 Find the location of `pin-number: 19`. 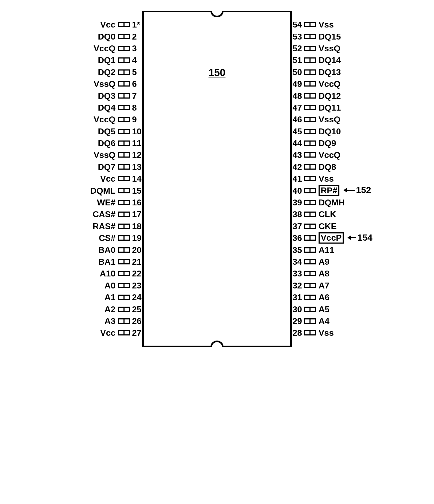

pin-number: 19 is located at coordinates (140, 238).